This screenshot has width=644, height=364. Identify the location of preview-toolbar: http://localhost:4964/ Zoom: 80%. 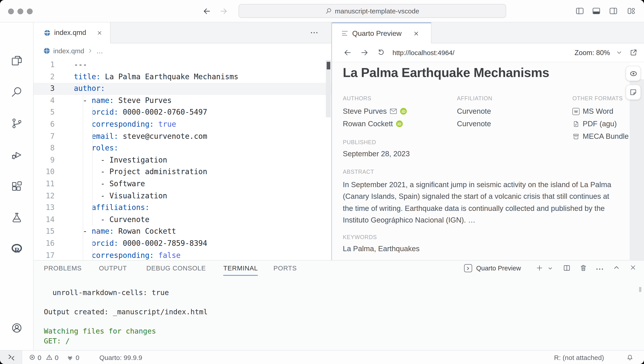
(488, 53).